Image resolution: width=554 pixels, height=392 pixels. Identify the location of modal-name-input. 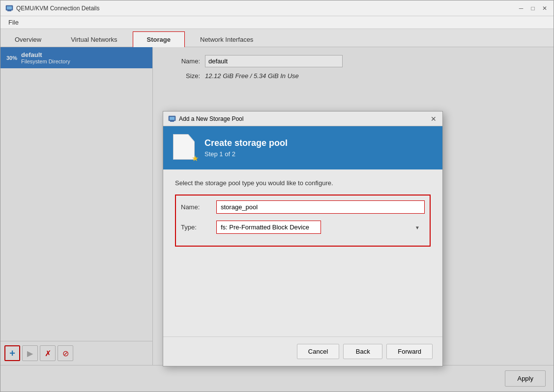
(321, 207).